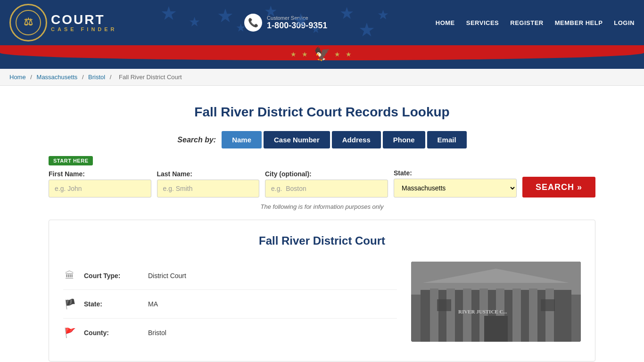  What do you see at coordinates (58, 77) in the screenshot?
I see `breadcrumb-massachusetts: Massachusetts` at bounding box center [58, 77].